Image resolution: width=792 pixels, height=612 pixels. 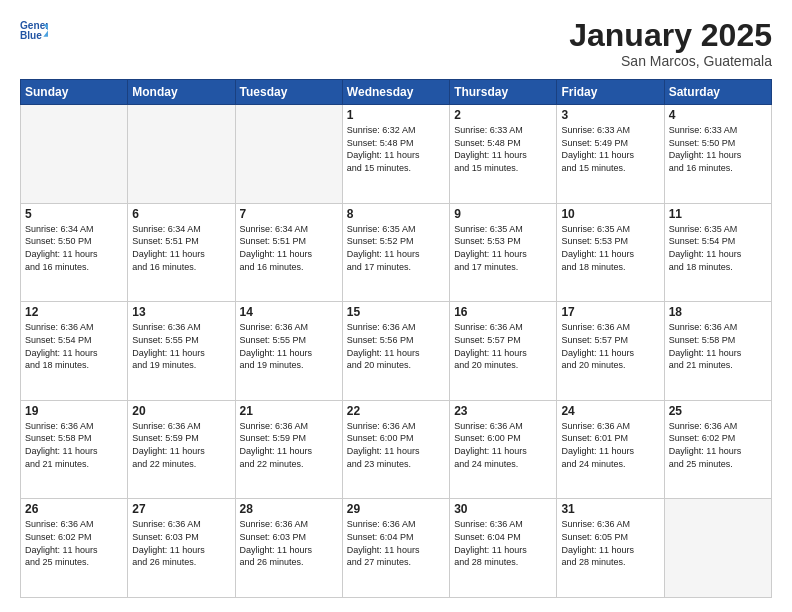 I want to click on calendar-cell: 29Sunrise: 6:36 AM Sunset: 6:04 PM Dayli…, so click(x=396, y=548).